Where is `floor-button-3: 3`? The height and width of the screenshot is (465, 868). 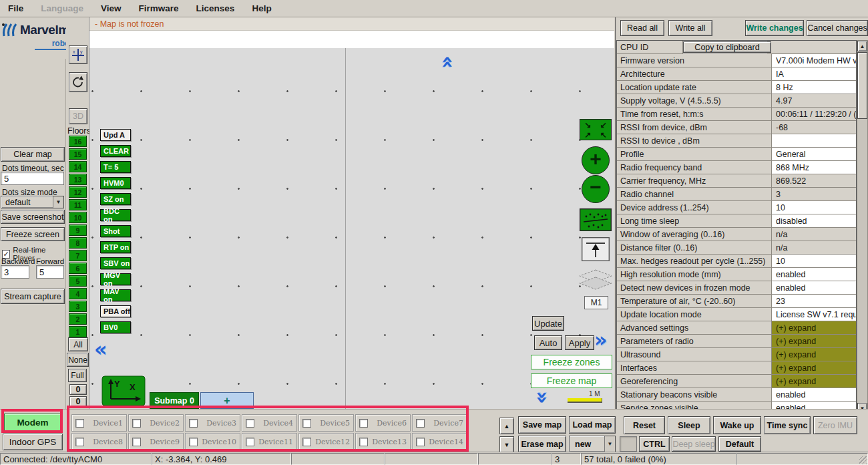
floor-button-3: 3 is located at coordinates (77, 306).